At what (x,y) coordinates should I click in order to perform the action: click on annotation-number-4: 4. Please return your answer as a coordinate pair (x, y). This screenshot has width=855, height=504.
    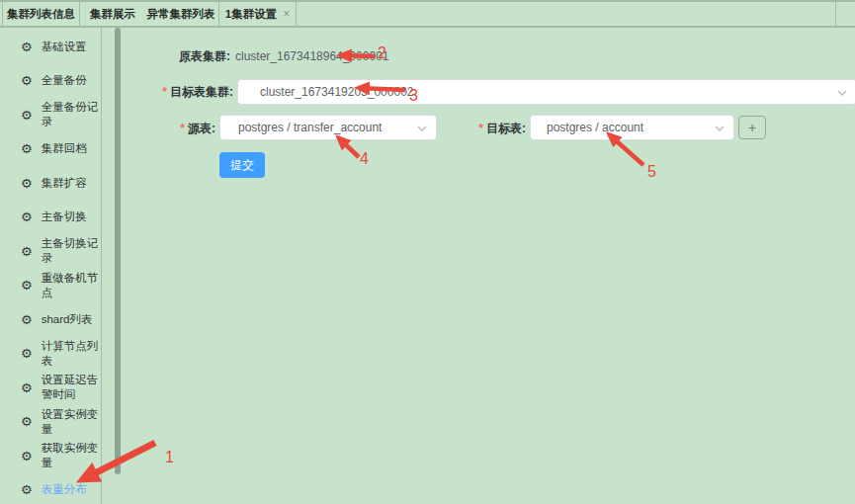
    Looking at the image, I should click on (364, 159).